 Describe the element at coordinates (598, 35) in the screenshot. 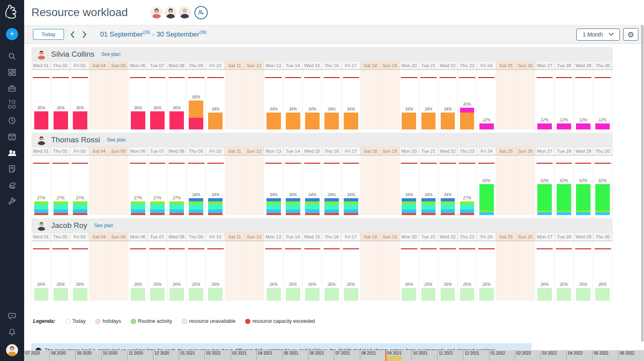

I see `zoom-select: 1 Month` at that location.